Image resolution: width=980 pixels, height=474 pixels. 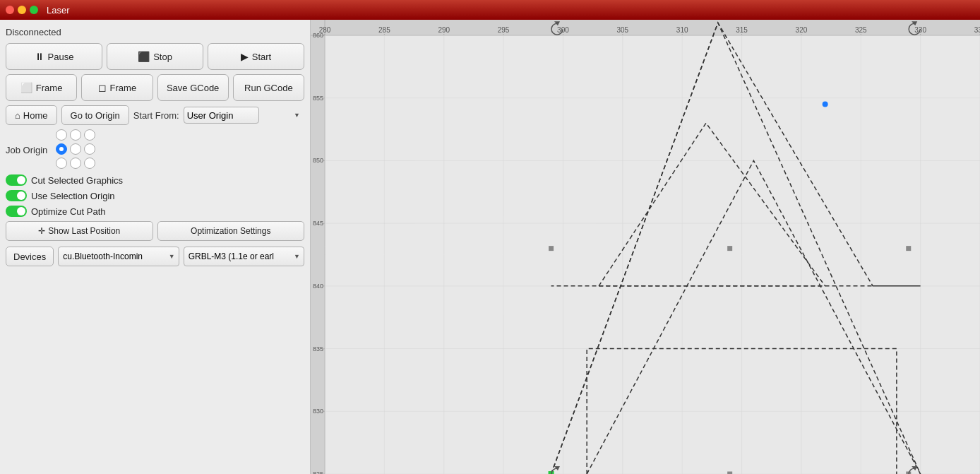 I want to click on connection-status: Disconnected, so click(x=155, y=32).